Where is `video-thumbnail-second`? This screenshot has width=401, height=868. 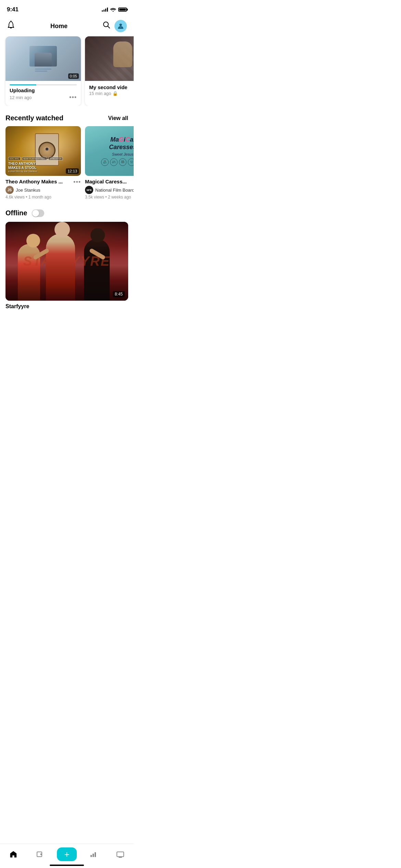
video-thumbnail-second is located at coordinates (109, 59).